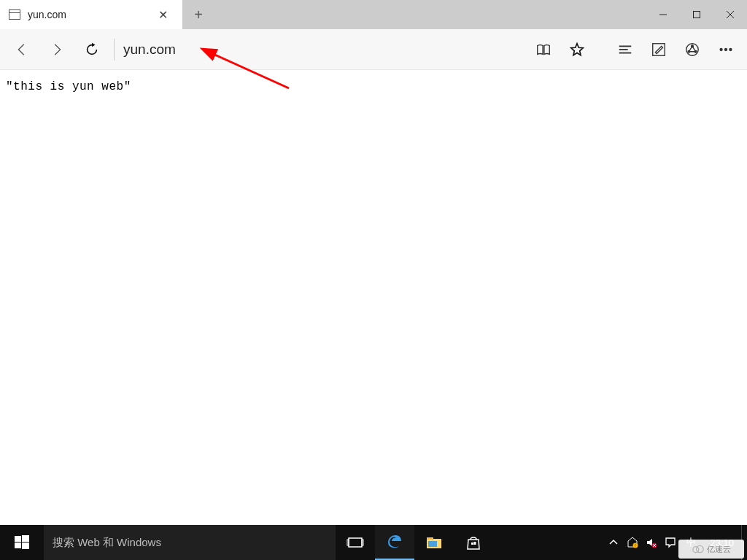  What do you see at coordinates (374, 50) in the screenshot?
I see `browser-toolbar` at bounding box center [374, 50].